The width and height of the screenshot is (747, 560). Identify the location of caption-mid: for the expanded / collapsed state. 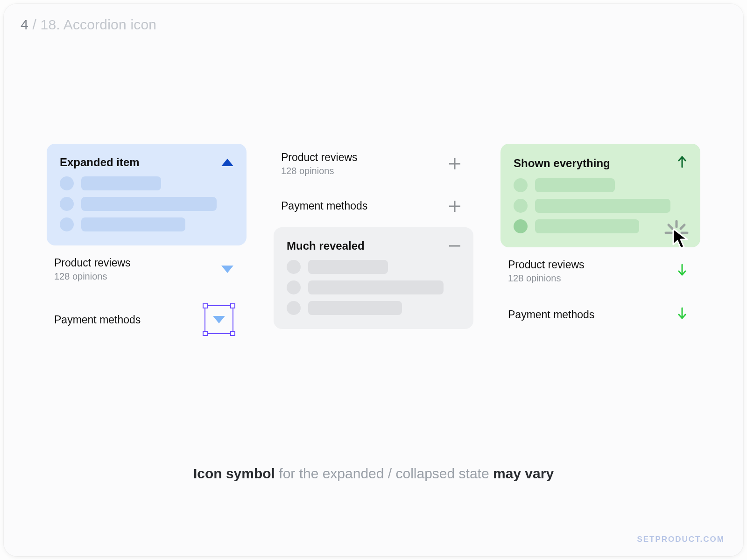
(384, 473).